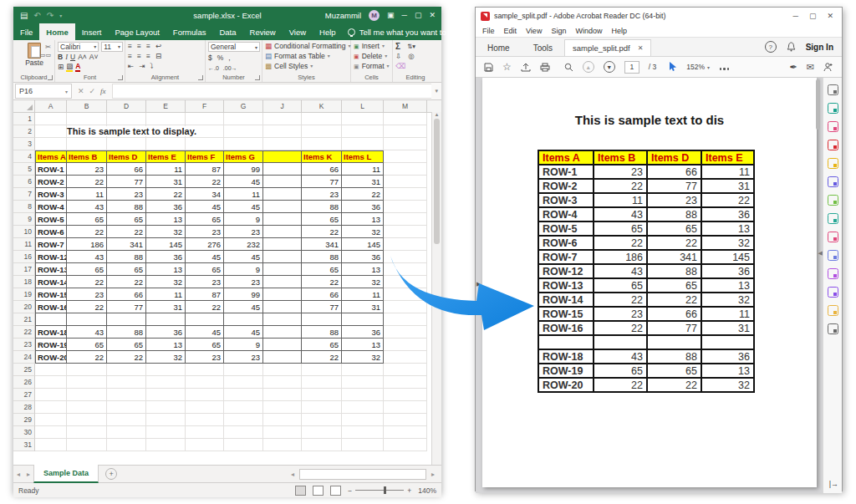 This screenshot has width=856, height=504. I want to click on column-header-L: L, so click(363, 106).